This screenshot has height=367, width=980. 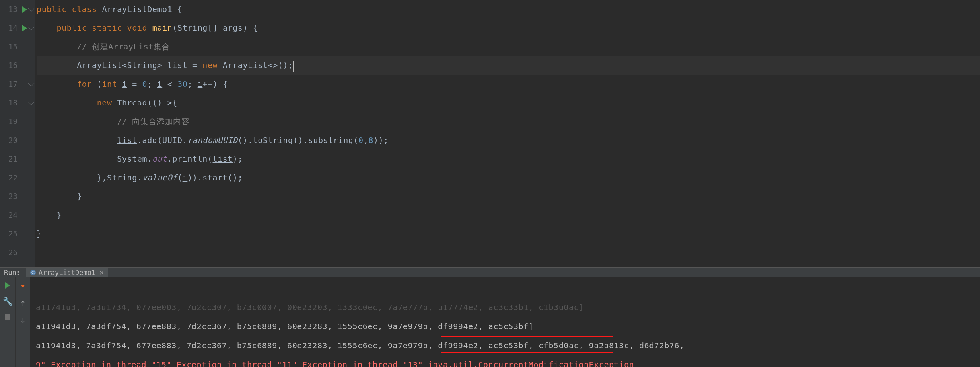 What do you see at coordinates (8, 285) in the screenshot?
I see `rerun-button` at bounding box center [8, 285].